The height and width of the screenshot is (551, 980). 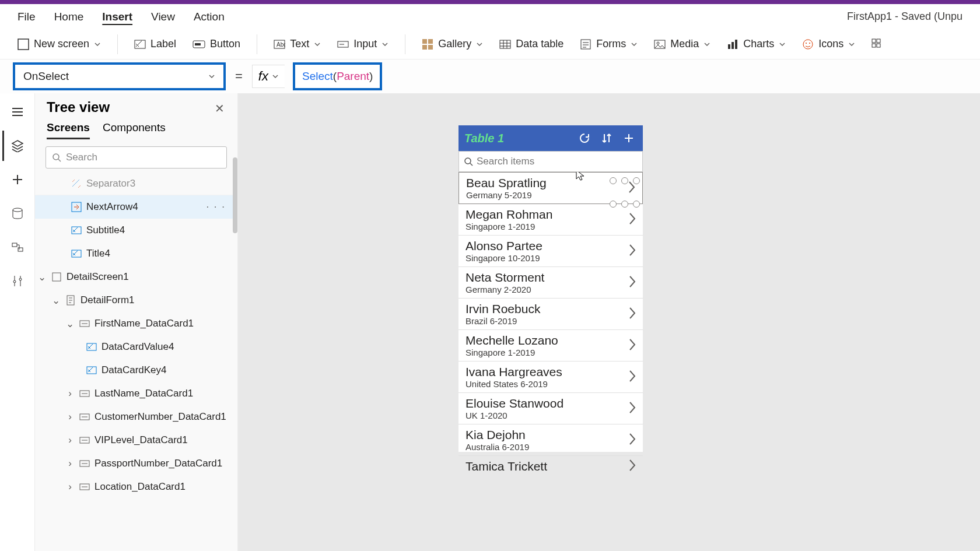 I want to click on rail-data, so click(x=18, y=213).